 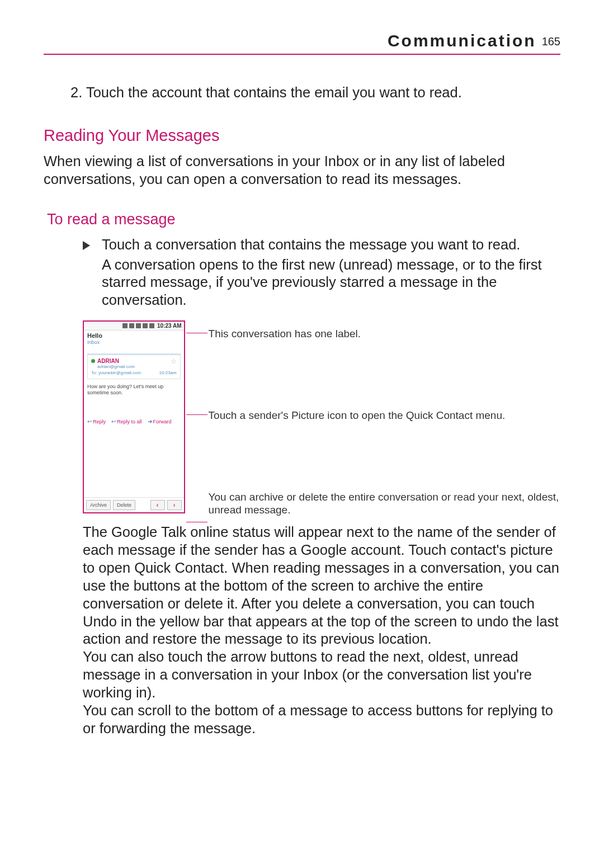 I want to click on status-bar: 10:23 AM, so click(x=134, y=326).